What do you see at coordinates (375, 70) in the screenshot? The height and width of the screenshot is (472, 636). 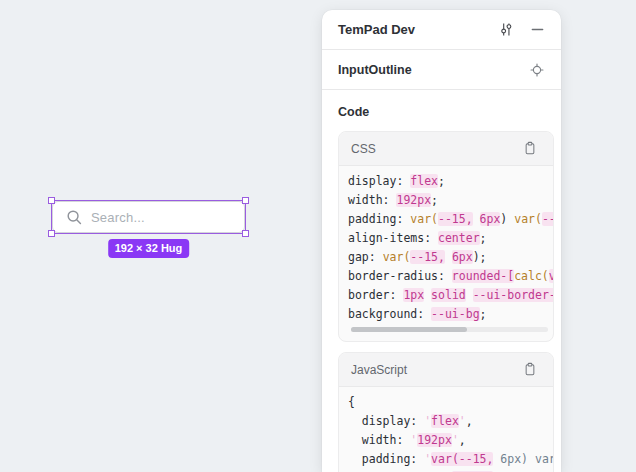 I see `selected-node-name: InputOutline` at bounding box center [375, 70].